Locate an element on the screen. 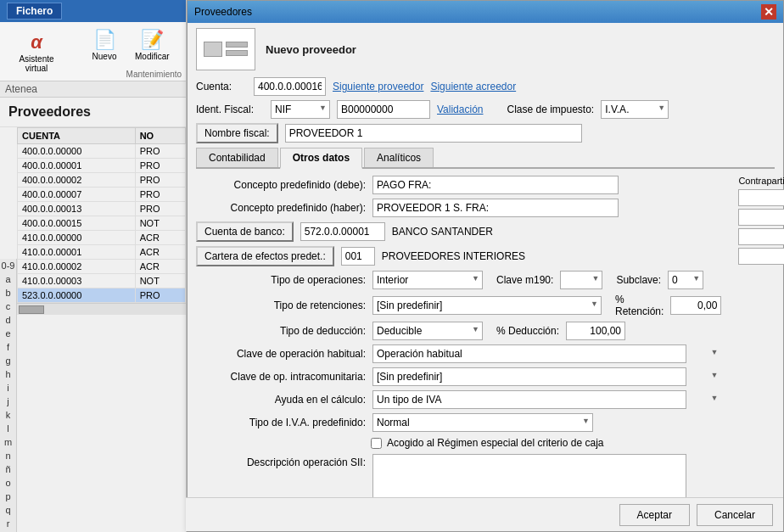 The image size is (784, 532). alpha-a: a is located at coordinates (8, 279).